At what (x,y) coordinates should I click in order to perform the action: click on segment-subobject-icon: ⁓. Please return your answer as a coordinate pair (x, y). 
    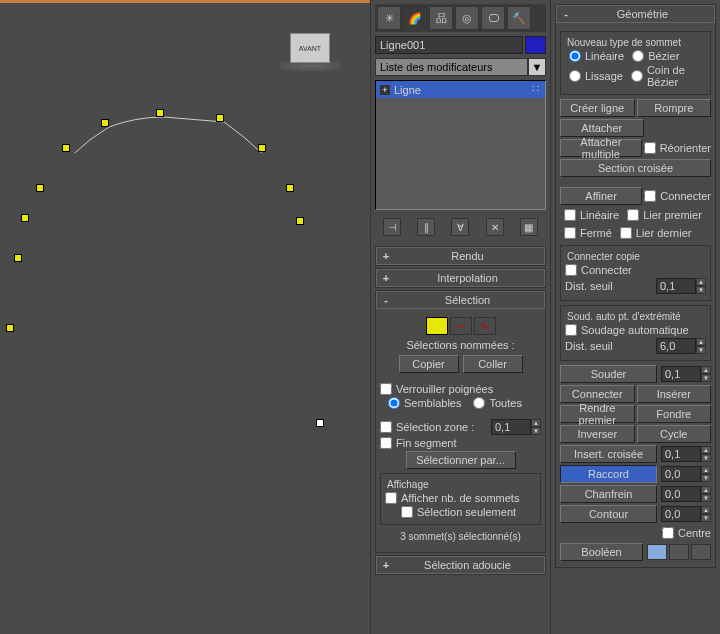
    Looking at the image, I should click on (461, 326).